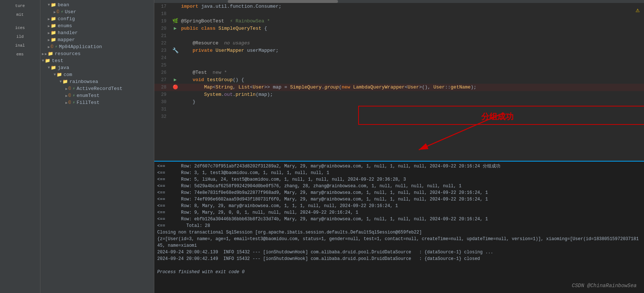 The height and width of the screenshot is (293, 644). What do you see at coordinates (399, 193) in the screenshot?
I see `console-line-5: <== Row: 74e8e7831f0e68ed9b9a22877f968ad…` at bounding box center [399, 193].